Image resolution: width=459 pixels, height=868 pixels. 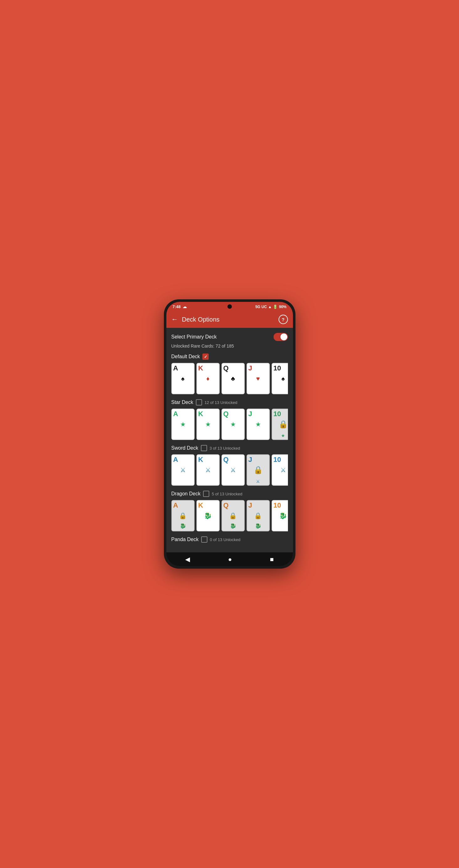 What do you see at coordinates (233, 516) in the screenshot?
I see `card: Q🔒🐉` at bounding box center [233, 516].